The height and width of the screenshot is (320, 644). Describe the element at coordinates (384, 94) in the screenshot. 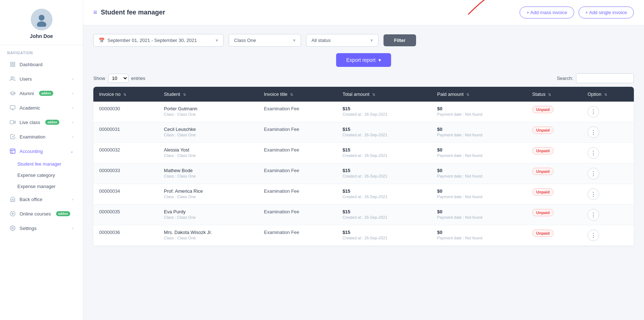

I see `col-total-amount: Total amount ⇅` at that location.